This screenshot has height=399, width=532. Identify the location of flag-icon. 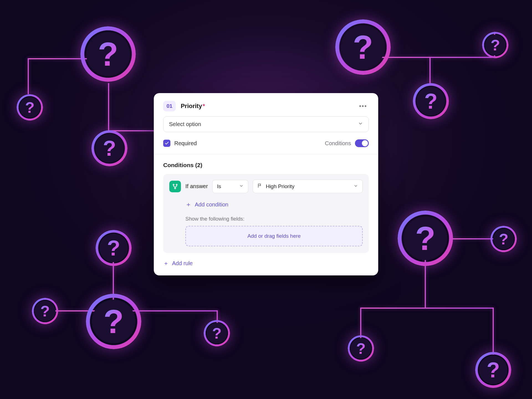
(260, 186).